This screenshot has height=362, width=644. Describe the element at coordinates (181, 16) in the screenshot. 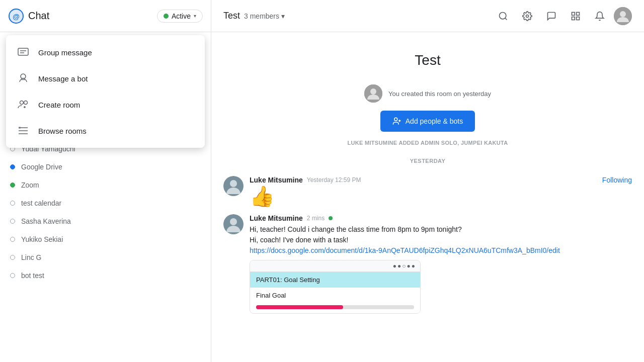

I see `active-label: Active` at that location.